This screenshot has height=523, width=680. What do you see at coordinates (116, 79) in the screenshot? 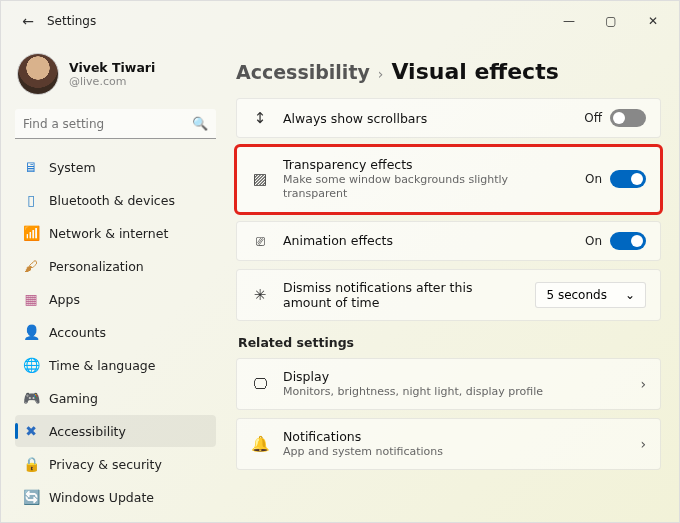
I see `profile: Vivek Tiwari @live.com` at bounding box center [116, 79].